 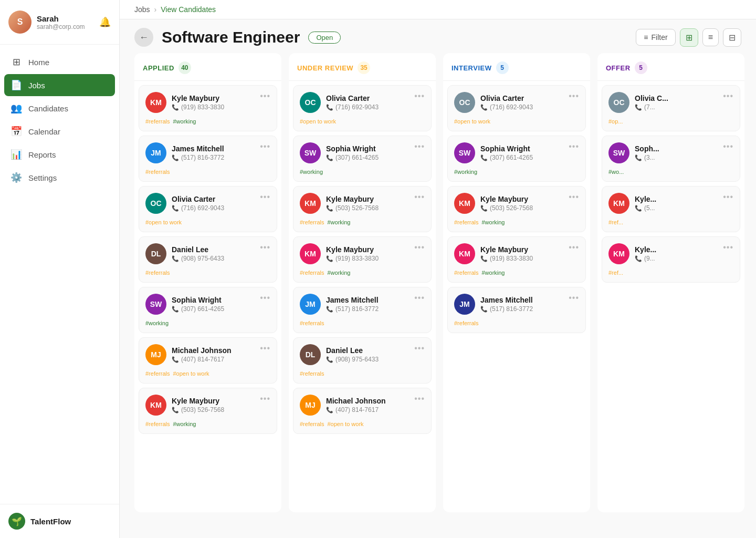 What do you see at coordinates (689, 38) in the screenshot?
I see `grid-view-button: ⊞` at bounding box center [689, 38].